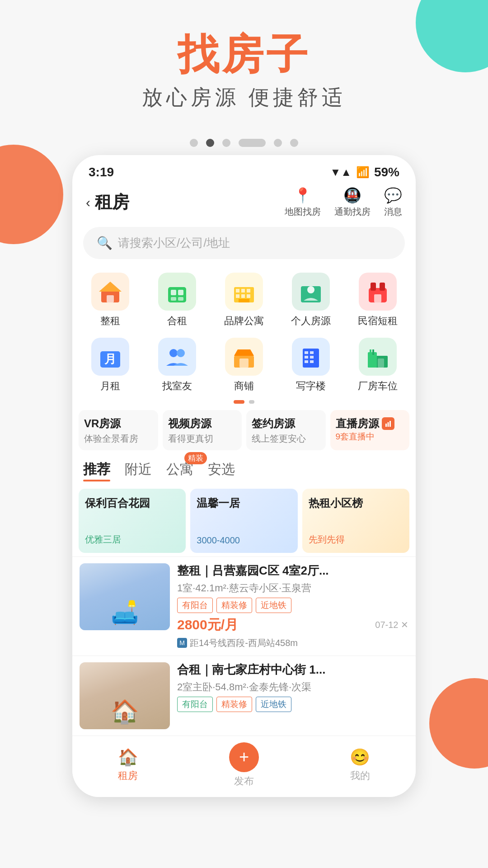  What do you see at coordinates (311, 365) in the screenshot?
I see `category-item-office: 写字楼` at bounding box center [311, 365].